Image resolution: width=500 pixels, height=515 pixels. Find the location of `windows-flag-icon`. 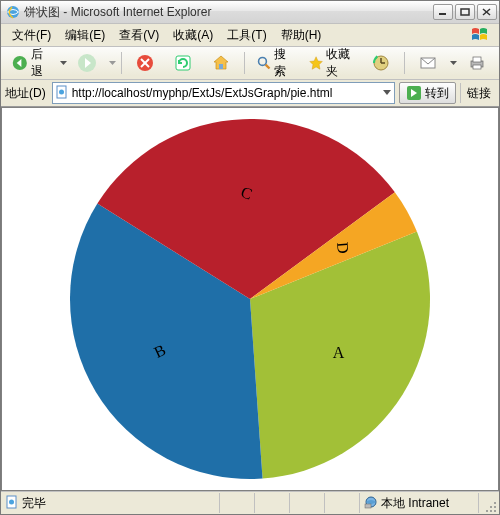

windows-flag-icon is located at coordinates (481, 35).